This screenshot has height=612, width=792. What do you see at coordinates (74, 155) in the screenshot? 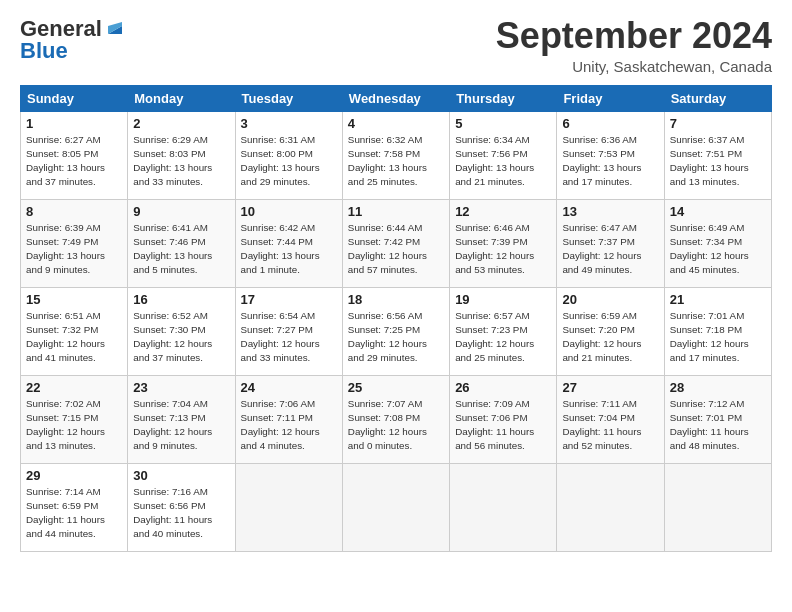
I see `table-row: 1Sunrise: 6:27 AMSunset: 8:05 PMDaylight…` at bounding box center [74, 155].